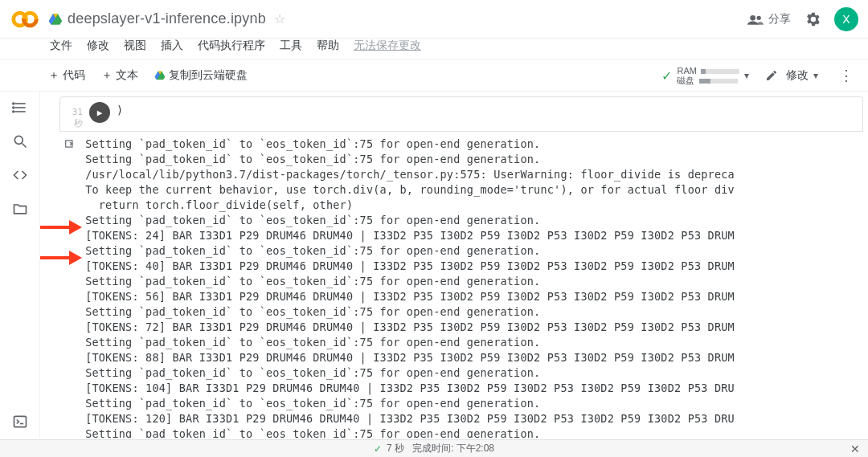  What do you see at coordinates (20, 141) in the screenshot?
I see `search-icon` at bounding box center [20, 141].